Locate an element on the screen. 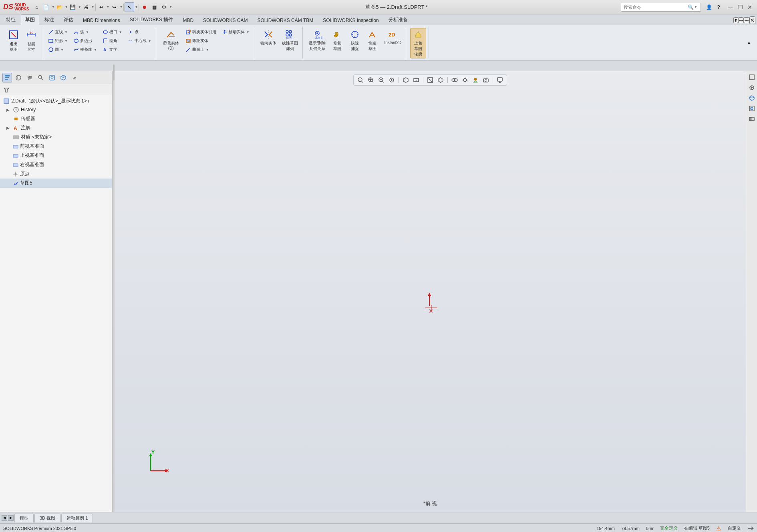  tree-item-front-plane: 前视基准面 is located at coordinates (56, 147).